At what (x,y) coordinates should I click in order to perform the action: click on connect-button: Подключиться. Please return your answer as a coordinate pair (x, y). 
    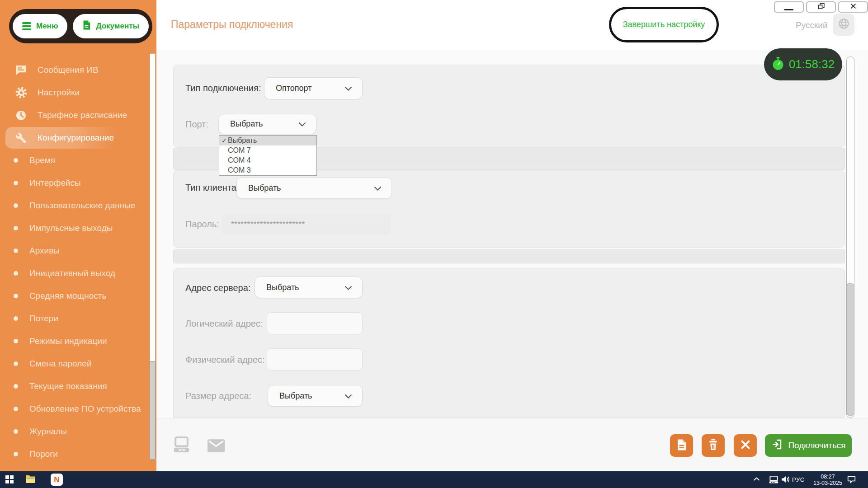
    Looking at the image, I should click on (808, 446).